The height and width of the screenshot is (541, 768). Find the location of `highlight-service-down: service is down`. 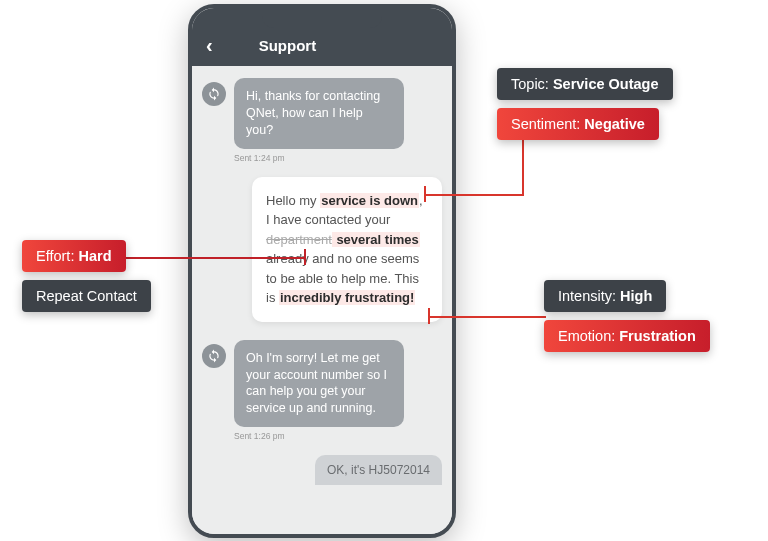

highlight-service-down: service is down is located at coordinates (370, 200).